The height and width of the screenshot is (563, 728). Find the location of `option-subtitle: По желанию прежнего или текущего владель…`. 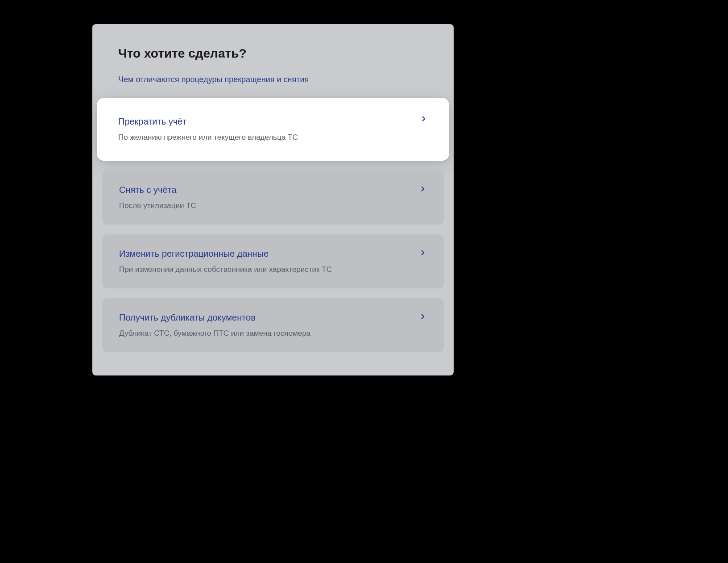

option-subtitle: По желанию прежнего или текущего владель… is located at coordinates (273, 138).